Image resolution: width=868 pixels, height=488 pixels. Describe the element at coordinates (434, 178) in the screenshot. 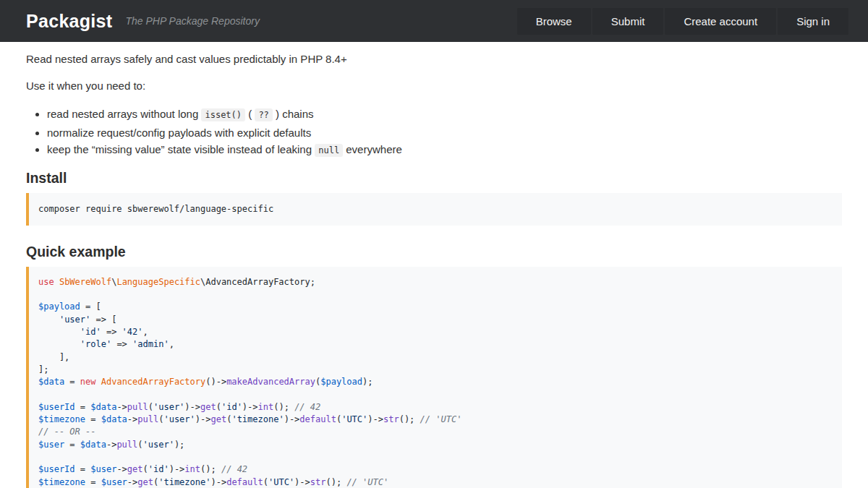

I see `install-heading: Install` at that location.